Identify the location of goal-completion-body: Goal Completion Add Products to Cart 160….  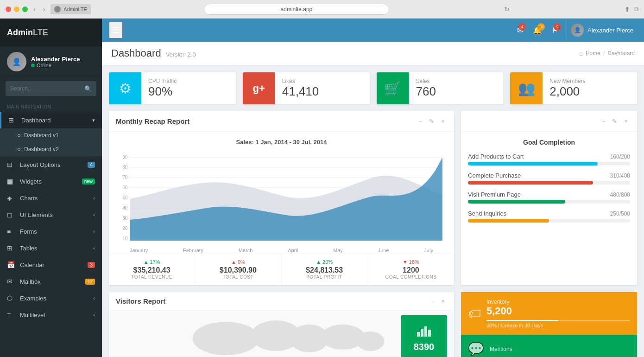
(549, 184).